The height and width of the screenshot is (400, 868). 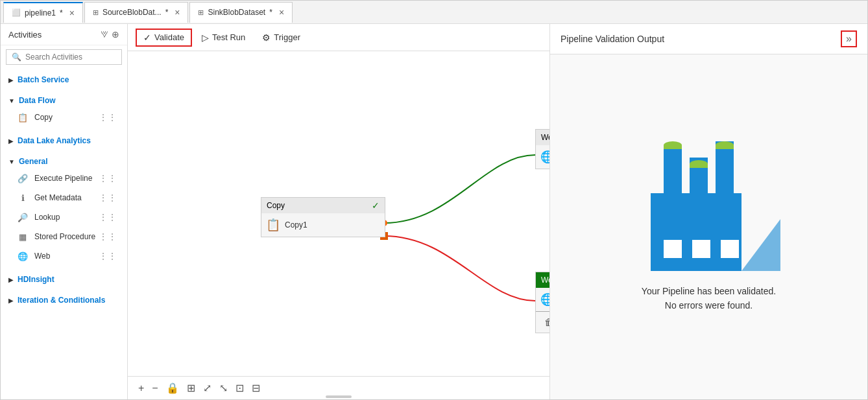 What do you see at coordinates (201, 13) in the screenshot?
I see `sink-tab-icon: ⊞` at bounding box center [201, 13].